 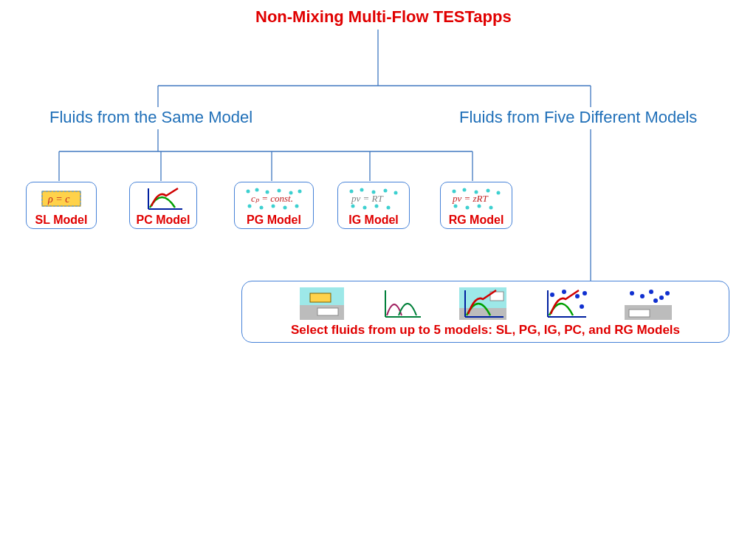 I want to click on pg-icon: cₚ = const., so click(x=274, y=199).